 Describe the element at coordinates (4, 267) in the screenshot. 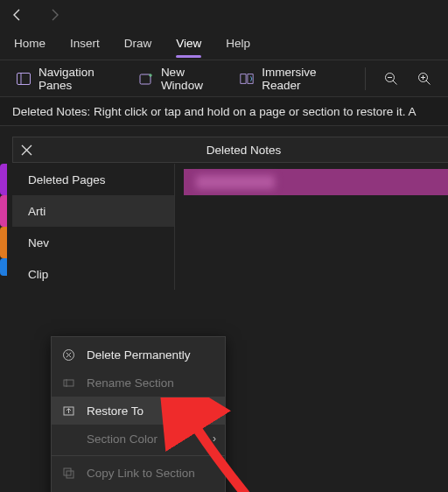

I see `color-chip-blue` at that location.